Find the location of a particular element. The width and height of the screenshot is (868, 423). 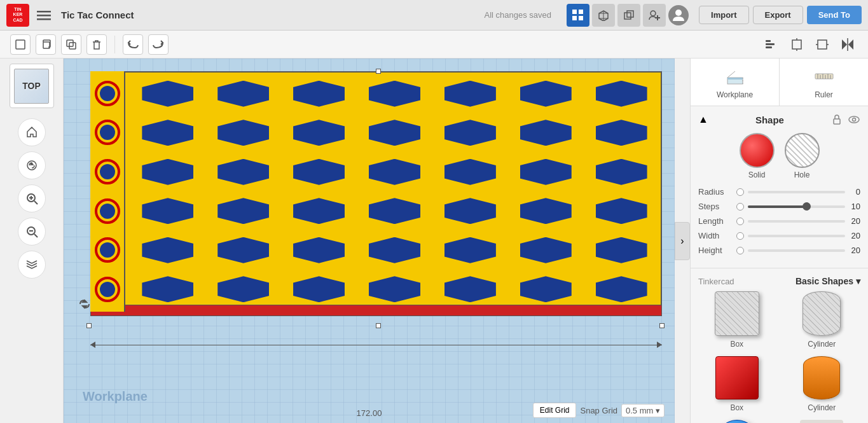

undo-btn is located at coordinates (133, 45).